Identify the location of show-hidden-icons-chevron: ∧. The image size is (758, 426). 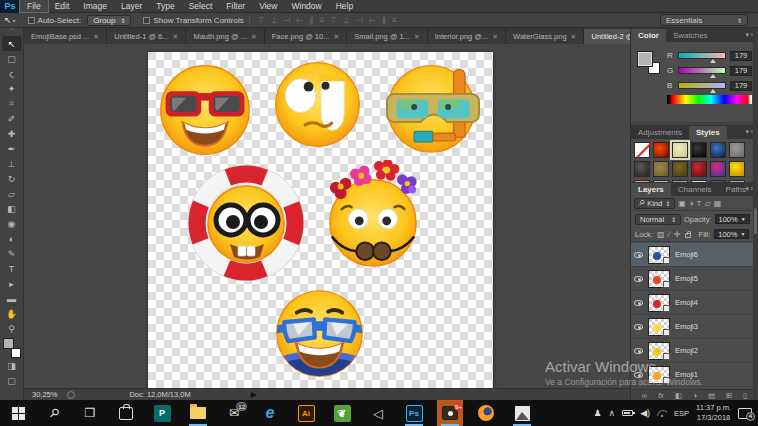
(612, 413).